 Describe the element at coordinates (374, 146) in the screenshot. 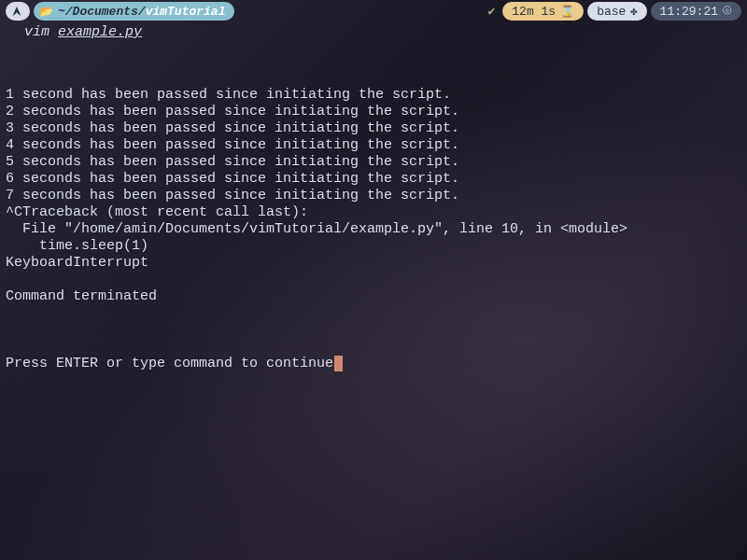

I see `output-line: 4 seconds has been passed since initiati…` at that location.